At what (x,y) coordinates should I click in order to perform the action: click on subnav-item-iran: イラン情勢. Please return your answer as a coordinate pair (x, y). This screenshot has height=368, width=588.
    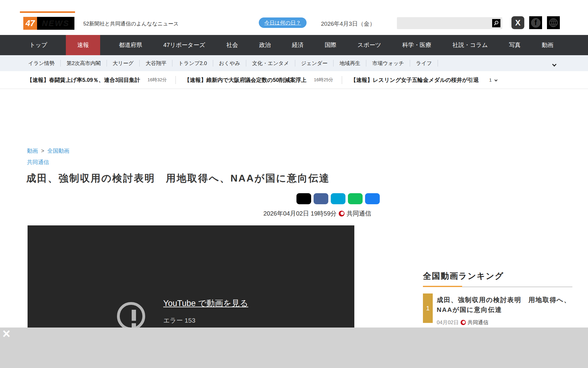
    Looking at the image, I should click on (41, 63).